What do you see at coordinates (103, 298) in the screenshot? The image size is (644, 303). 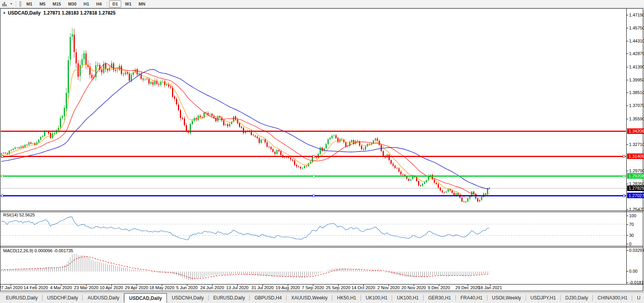 I see `tab-AUDUSD-Daily: AUDUSD,Daily` at bounding box center [103, 298].